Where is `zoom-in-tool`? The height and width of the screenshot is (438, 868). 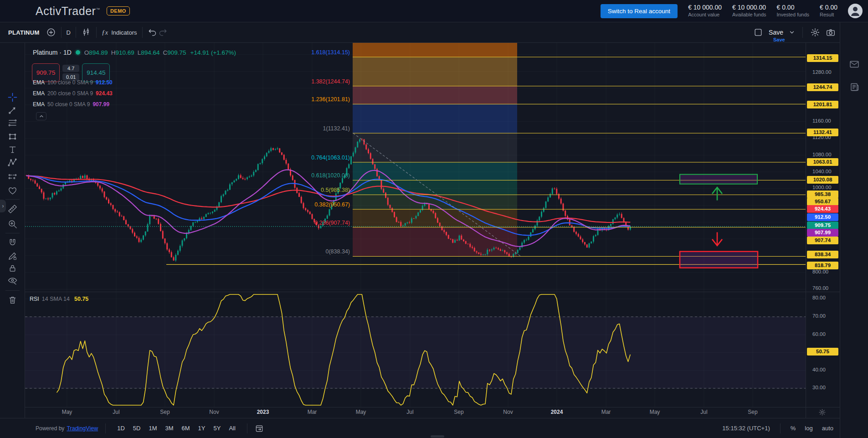 zoom-in-tool is located at coordinates (13, 224).